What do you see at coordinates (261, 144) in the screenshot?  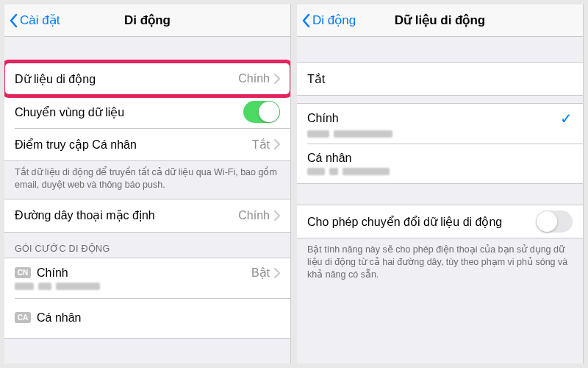 I see `row-value: Tắt` at bounding box center [261, 144].